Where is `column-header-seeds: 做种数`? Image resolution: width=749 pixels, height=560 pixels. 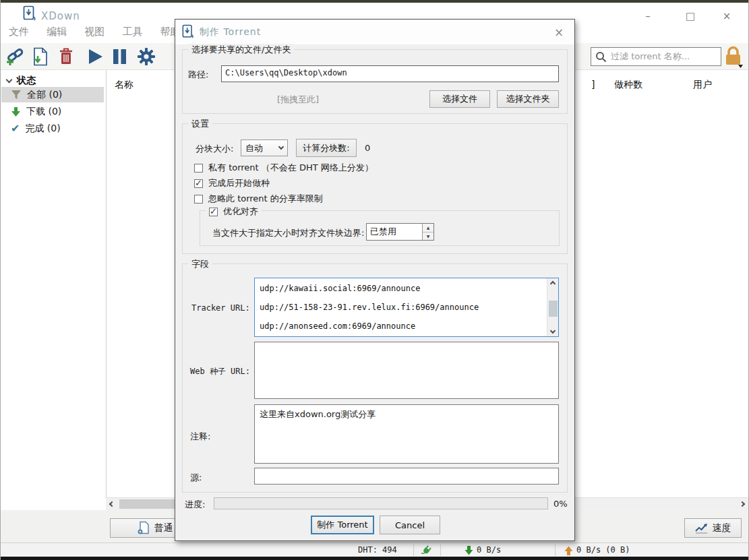
column-header-seeds: 做种数 is located at coordinates (628, 85).